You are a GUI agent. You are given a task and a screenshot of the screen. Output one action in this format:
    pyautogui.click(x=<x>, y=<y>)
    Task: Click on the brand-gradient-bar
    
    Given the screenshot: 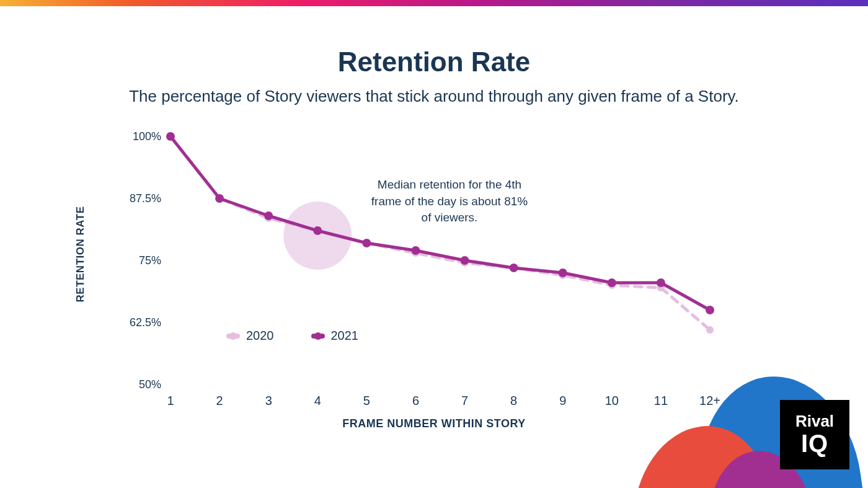 What is the action you would take?
    pyautogui.click(x=434, y=3)
    